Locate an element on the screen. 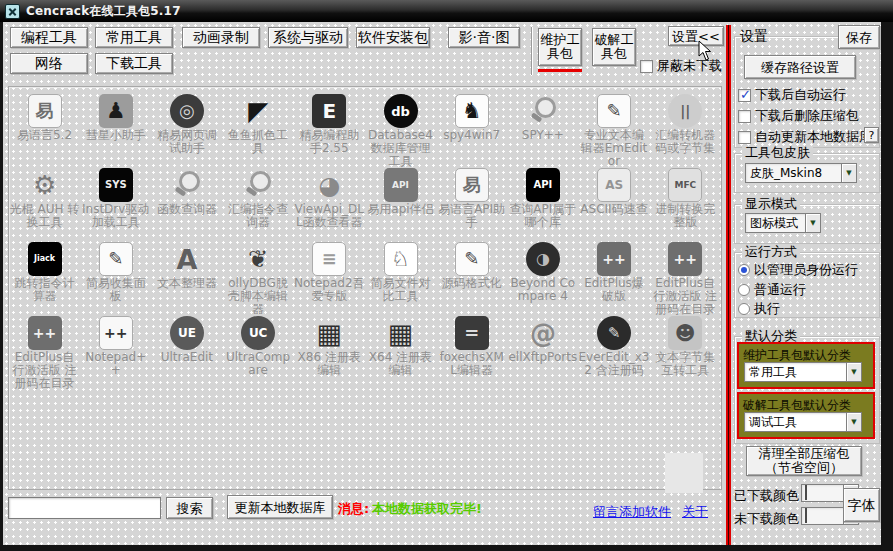  tool-item: API 查询API属于哪个库 is located at coordinates (542, 203).